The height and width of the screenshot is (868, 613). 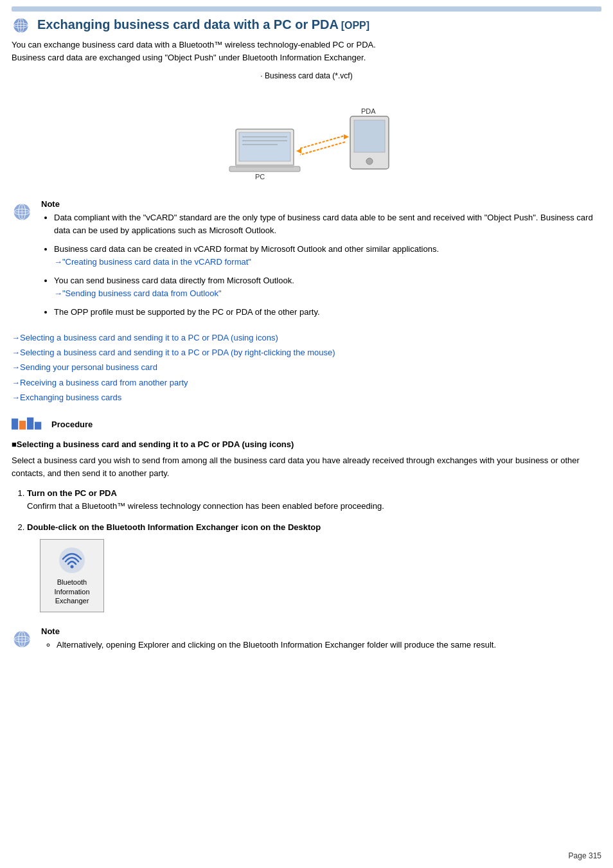 I want to click on note1-content: Note Data compliant with the "vCARD" sta…, so click(x=321, y=262).